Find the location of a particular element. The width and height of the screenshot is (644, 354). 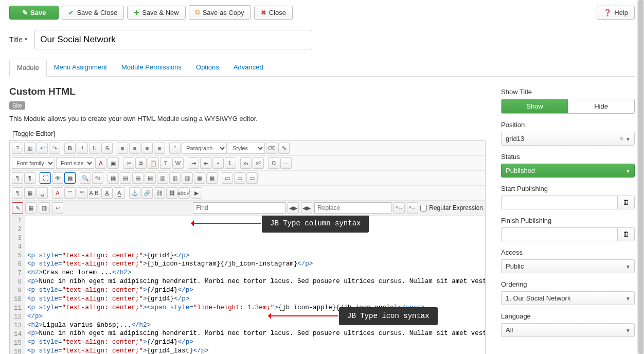

undo-icon: ↶ is located at coordinates (42, 148).